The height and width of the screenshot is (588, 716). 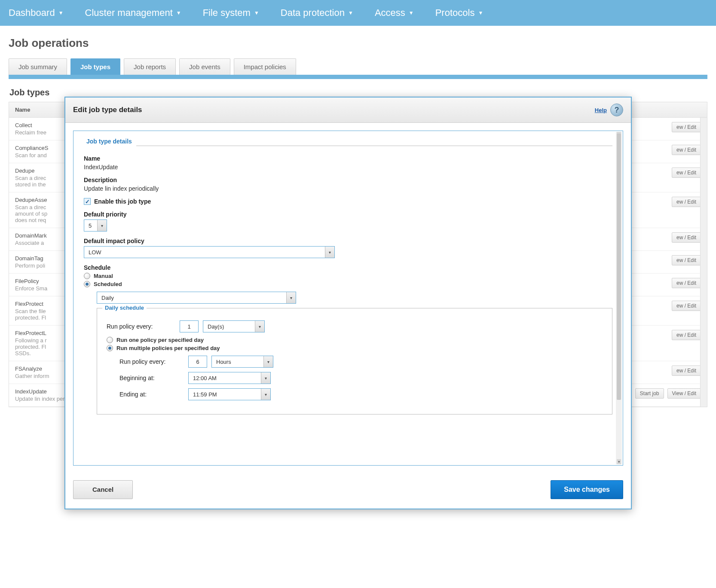 I want to click on radio-scheduled-label: Scheduled, so click(x=108, y=284).